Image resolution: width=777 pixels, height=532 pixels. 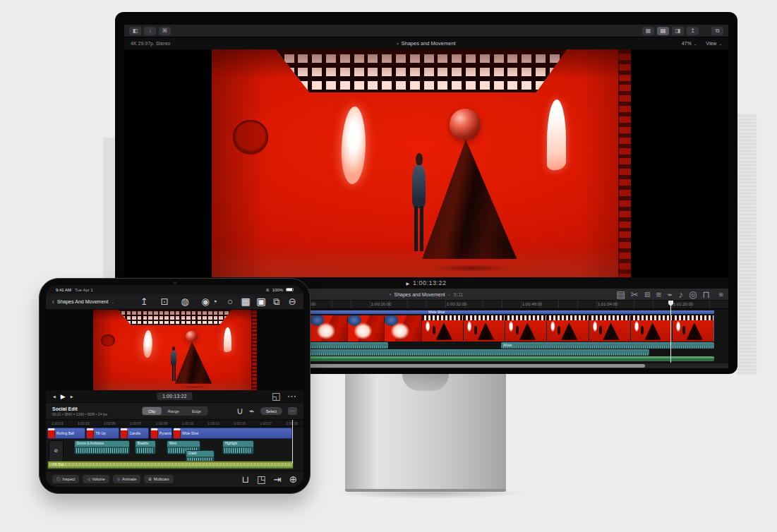 I want to click on list-view-icon: ▤, so click(x=663, y=31).